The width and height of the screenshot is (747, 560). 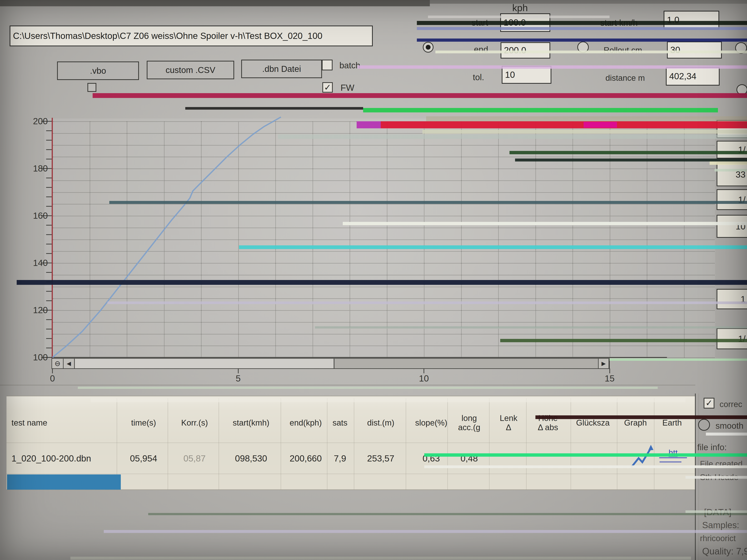 I want to click on file-path-input: C:\Users\Thomas\Desktop\C7 Z06 weiss\Ohn…, so click(x=191, y=36).